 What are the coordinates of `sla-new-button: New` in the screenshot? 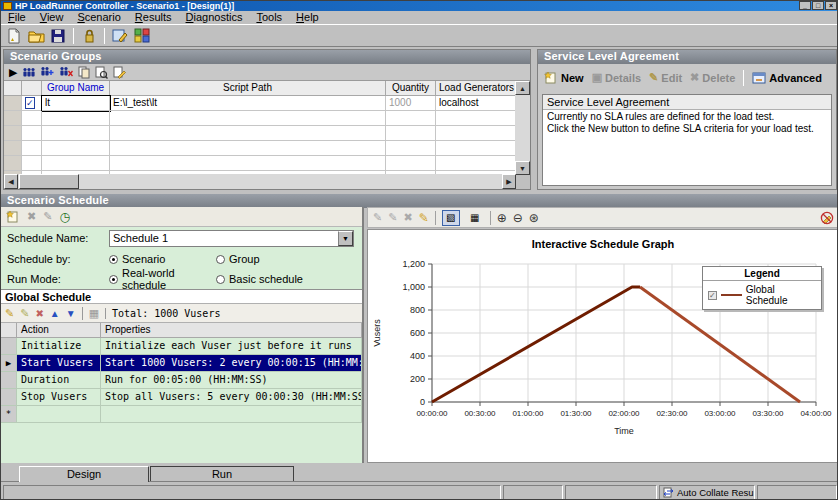 It's located at (564, 78).